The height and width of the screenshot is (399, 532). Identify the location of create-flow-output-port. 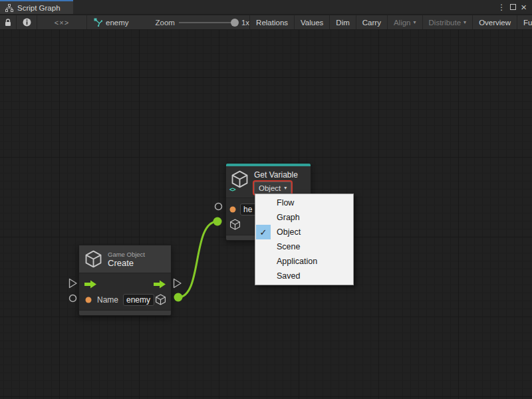
(178, 283).